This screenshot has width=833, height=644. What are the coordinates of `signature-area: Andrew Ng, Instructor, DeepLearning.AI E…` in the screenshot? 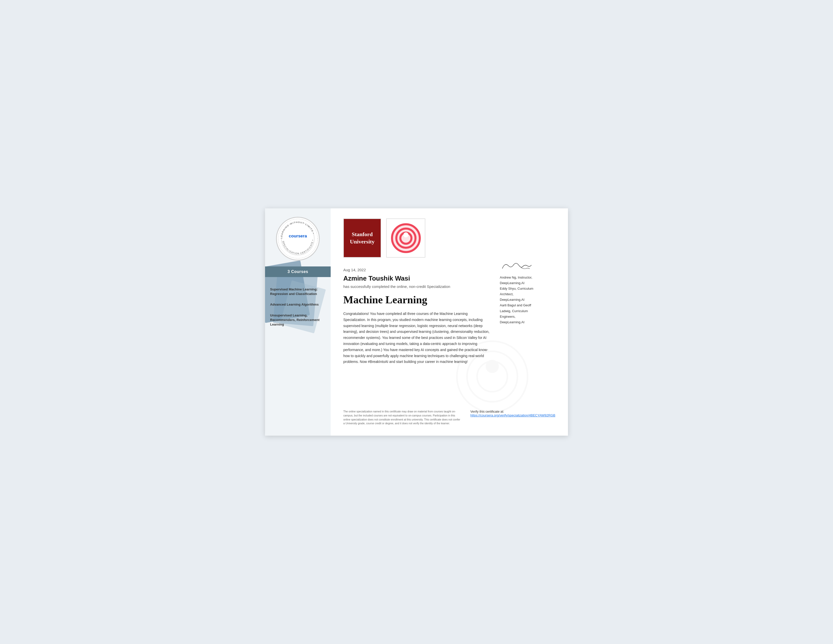 It's located at (529, 292).